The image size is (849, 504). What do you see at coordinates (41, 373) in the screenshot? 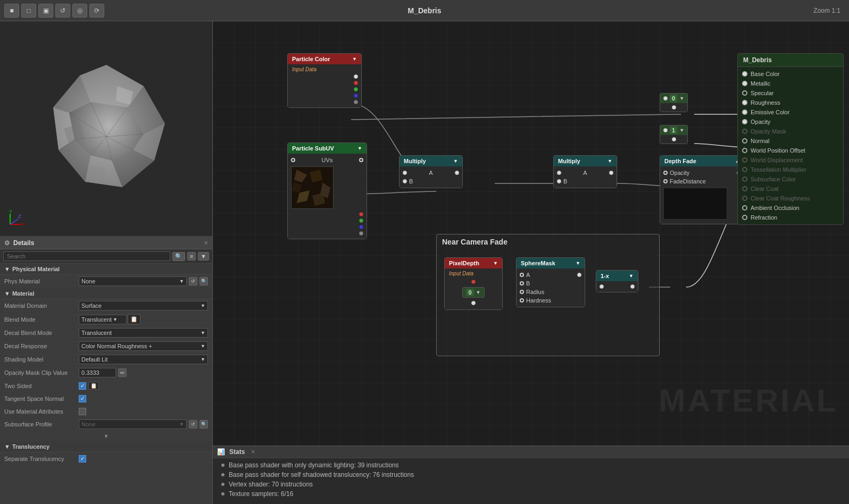
I see `opacity-clip-label: Opacity Mask Clip Value` at bounding box center [41, 373].